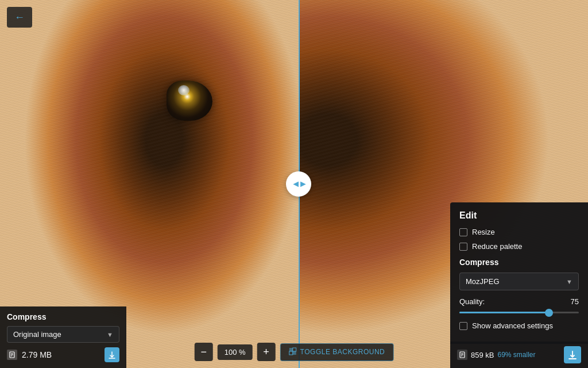  Describe the element at coordinates (519, 216) in the screenshot. I see `edit-panel-title: Edit` at that location.